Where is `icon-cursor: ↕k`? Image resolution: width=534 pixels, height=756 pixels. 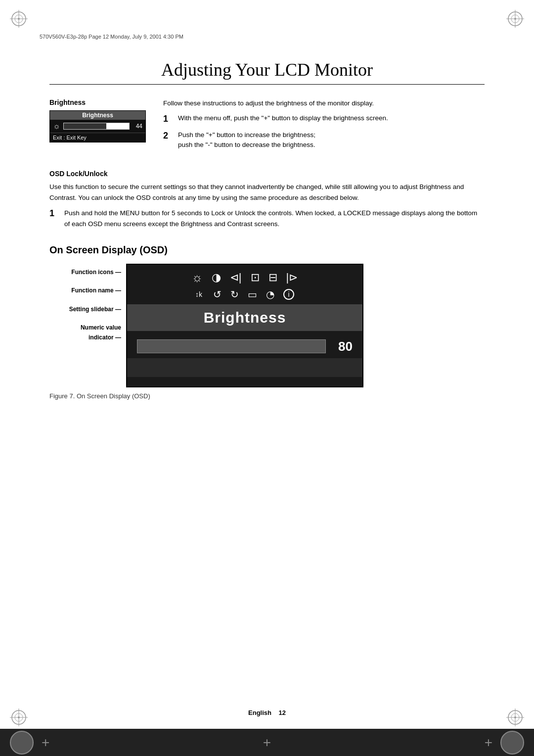 icon-cursor: ↕k is located at coordinates (200, 294).